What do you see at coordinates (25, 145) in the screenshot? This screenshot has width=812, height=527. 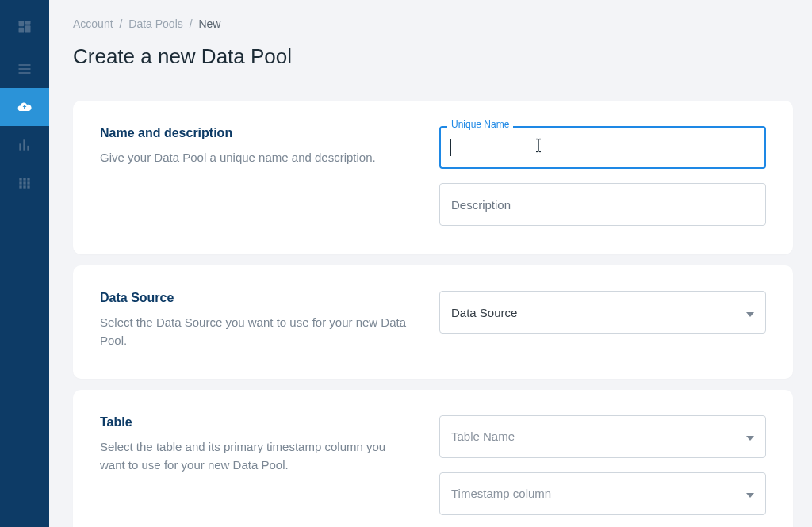 I see `nav-chart` at bounding box center [25, 145].